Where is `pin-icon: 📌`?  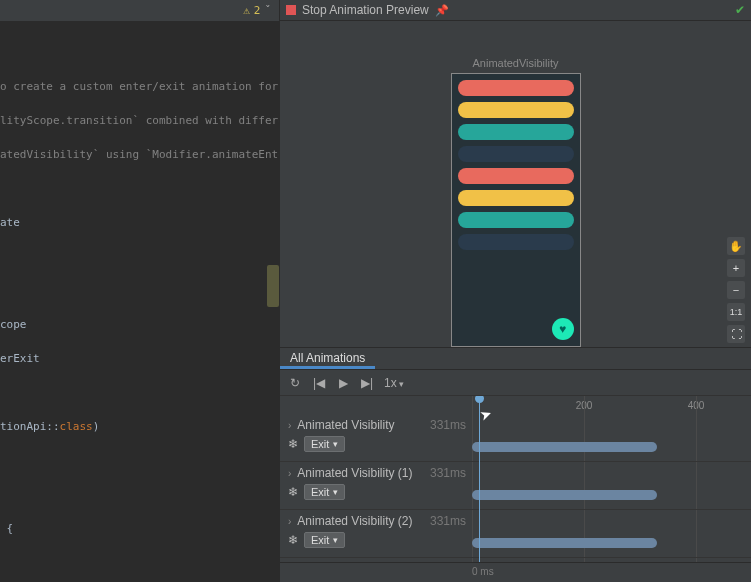 pin-icon: 📌 is located at coordinates (442, 10).